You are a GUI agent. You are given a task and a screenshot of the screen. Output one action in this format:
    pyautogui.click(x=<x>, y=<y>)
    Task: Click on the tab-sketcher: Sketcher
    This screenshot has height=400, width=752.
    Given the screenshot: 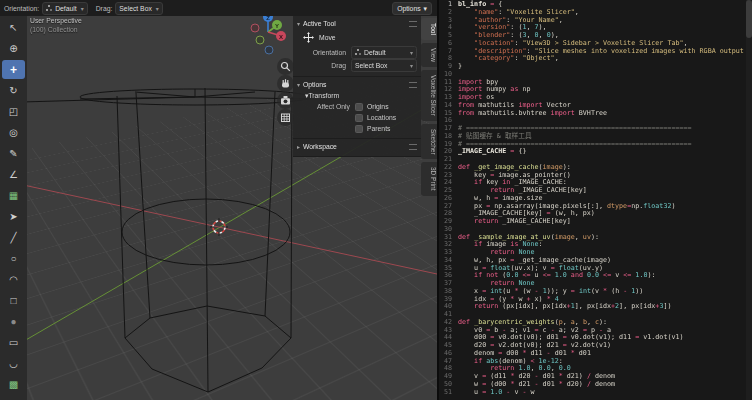 What is the action you would take?
    pyautogui.click(x=429, y=142)
    